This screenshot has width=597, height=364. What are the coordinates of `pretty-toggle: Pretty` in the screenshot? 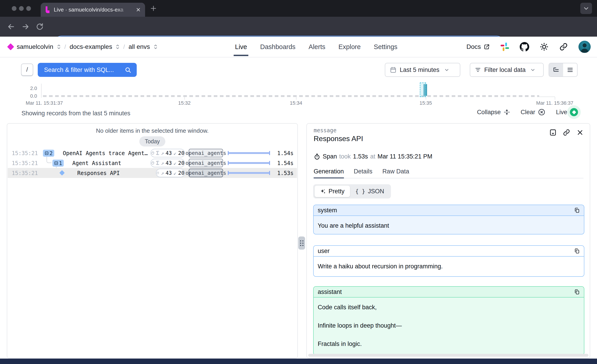 It's located at (332, 191).